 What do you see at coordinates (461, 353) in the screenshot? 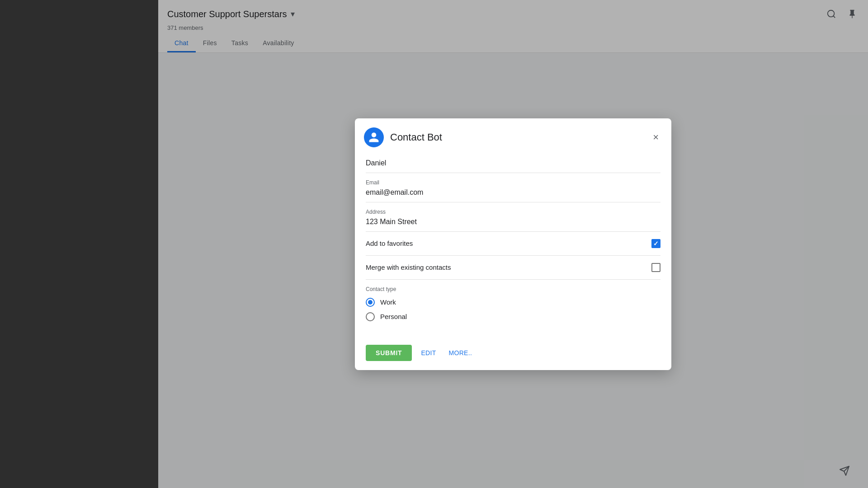
I see `more-button: MORE..` at bounding box center [461, 353].